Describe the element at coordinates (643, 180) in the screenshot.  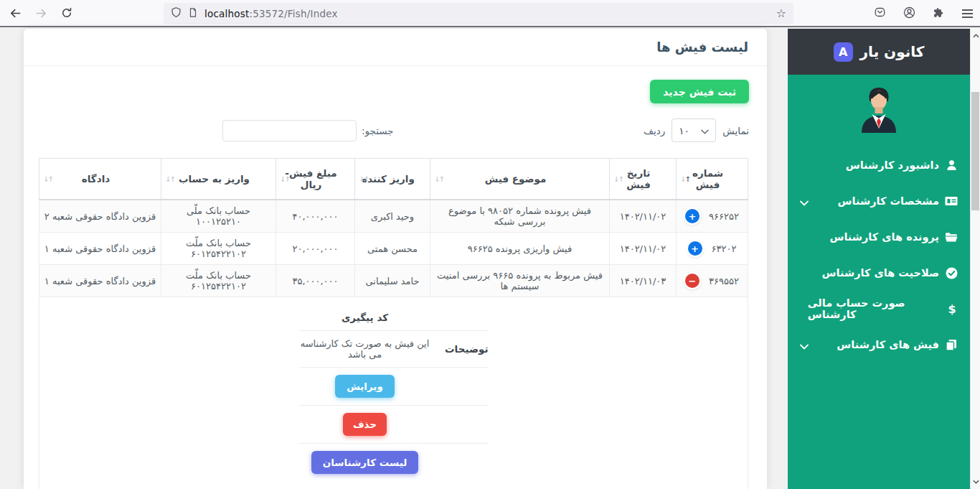
I see `column-header-1: تاریخ فیش↑↓` at that location.